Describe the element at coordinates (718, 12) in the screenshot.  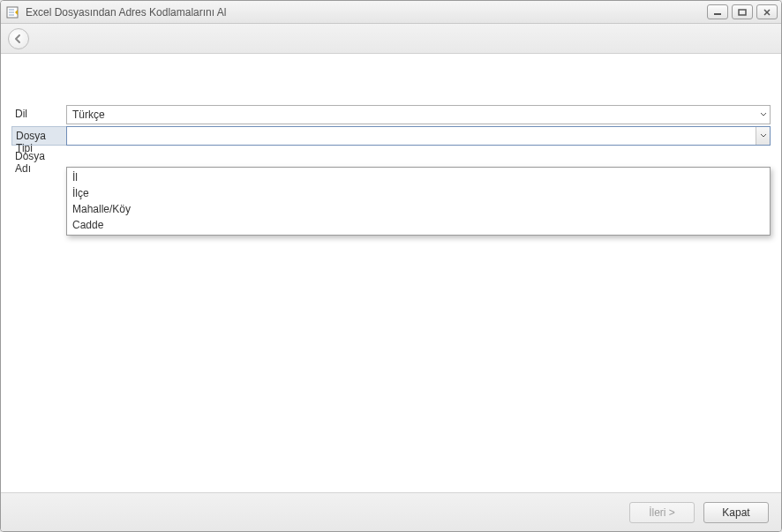
I see `minimize-button` at that location.